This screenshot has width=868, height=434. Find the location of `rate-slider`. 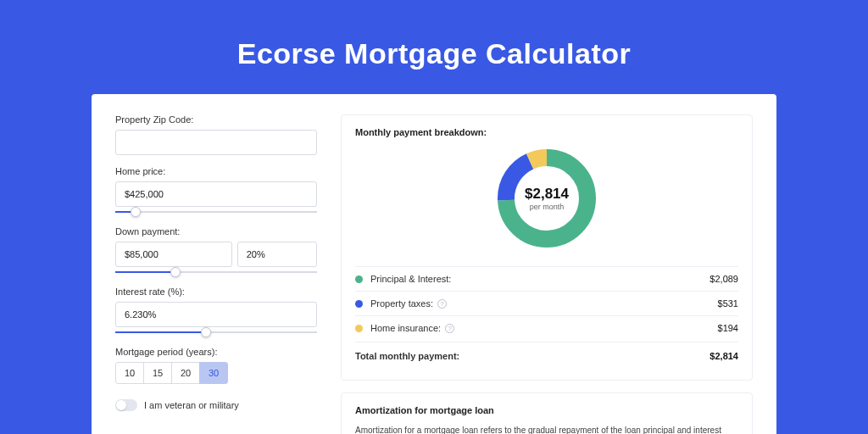

rate-slider is located at coordinates (216, 332).